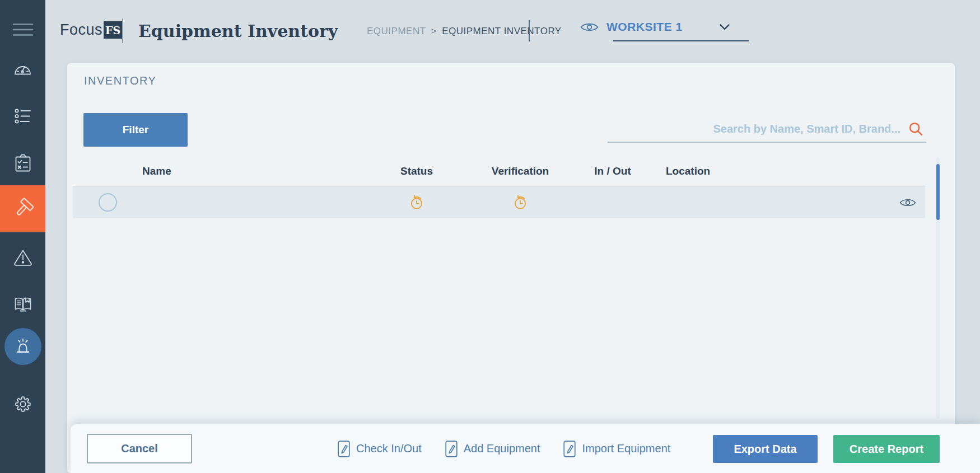 The height and width of the screenshot is (473, 980). I want to click on siren-icon, so click(23, 346).